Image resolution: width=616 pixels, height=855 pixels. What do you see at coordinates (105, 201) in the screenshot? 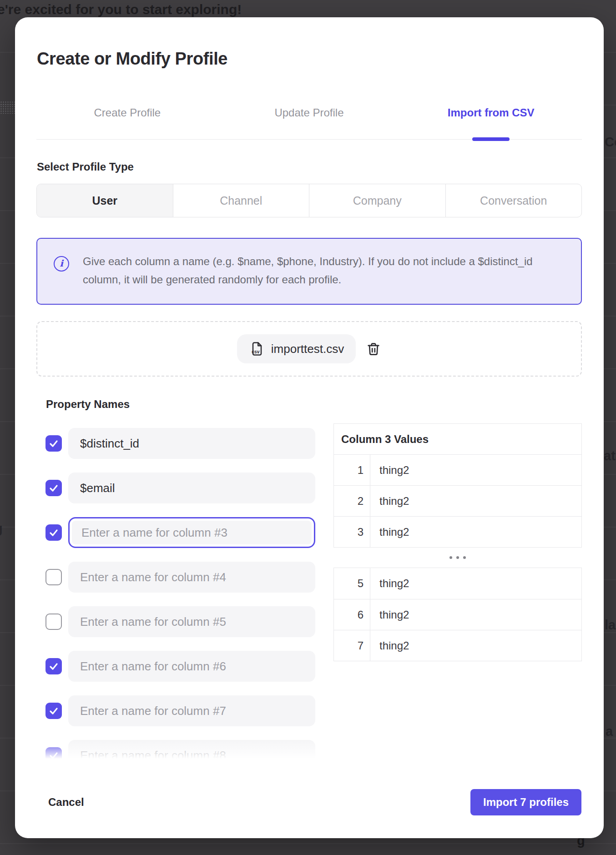
I see `profile-type-user: User` at bounding box center [105, 201].